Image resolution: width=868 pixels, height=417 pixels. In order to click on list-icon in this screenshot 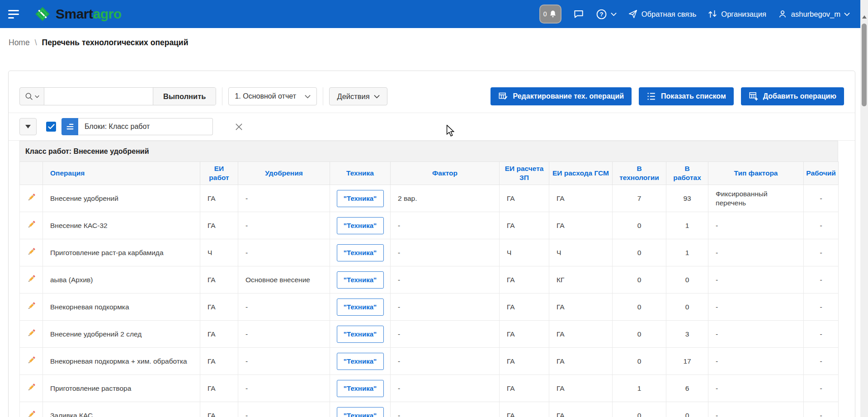, I will do `click(651, 96)`.